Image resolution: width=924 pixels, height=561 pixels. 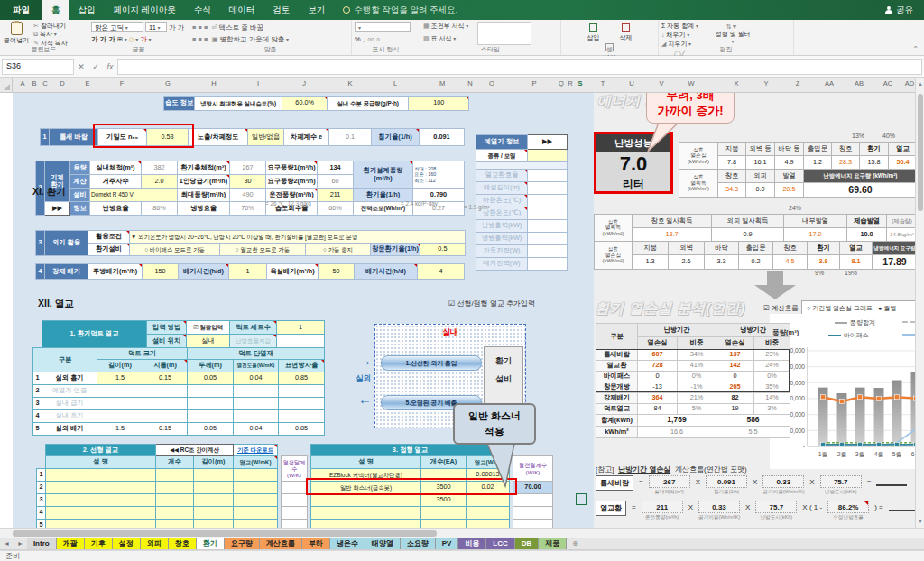 What do you see at coordinates (195, 451) in the screenshot?
I see `linear-tb-cell: ◀◀ RC조 간이계산` at bounding box center [195, 451].